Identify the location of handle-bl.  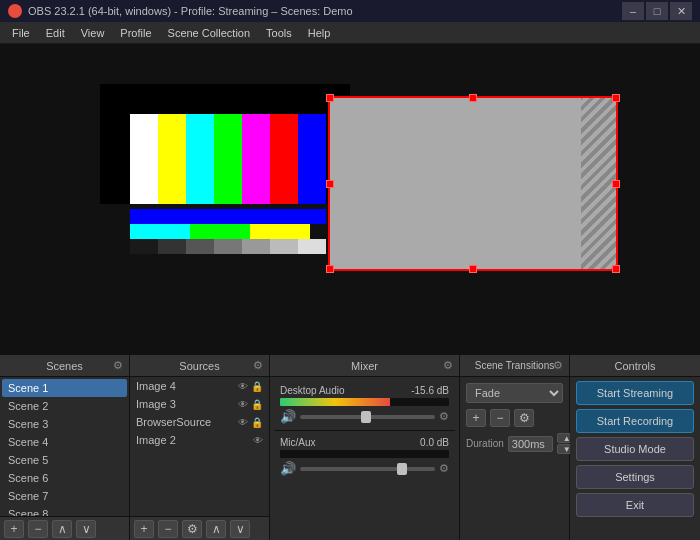
(330, 269).